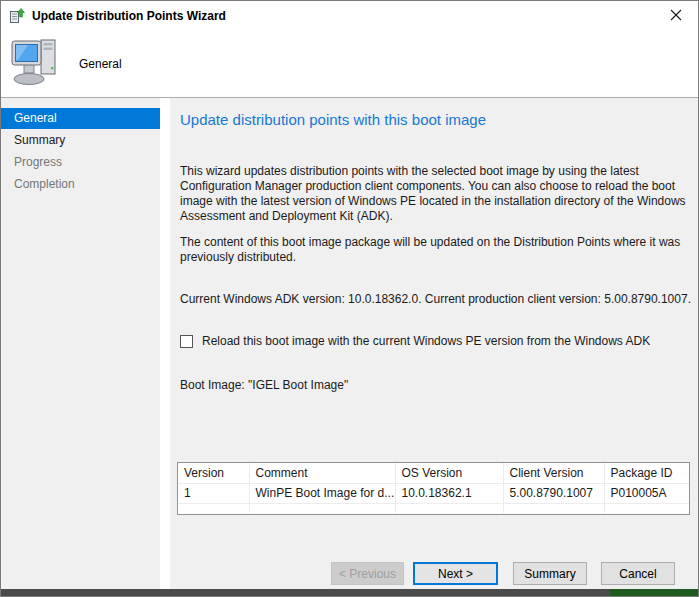  What do you see at coordinates (80, 118) in the screenshot?
I see `sidebar-item-general: General` at bounding box center [80, 118].